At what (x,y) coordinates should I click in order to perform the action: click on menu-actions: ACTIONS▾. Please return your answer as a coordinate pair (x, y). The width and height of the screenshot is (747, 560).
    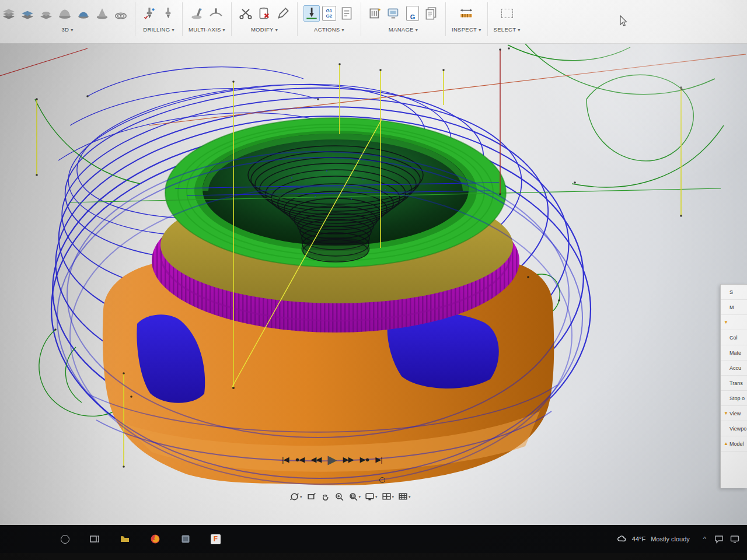
    Looking at the image, I should click on (329, 29).